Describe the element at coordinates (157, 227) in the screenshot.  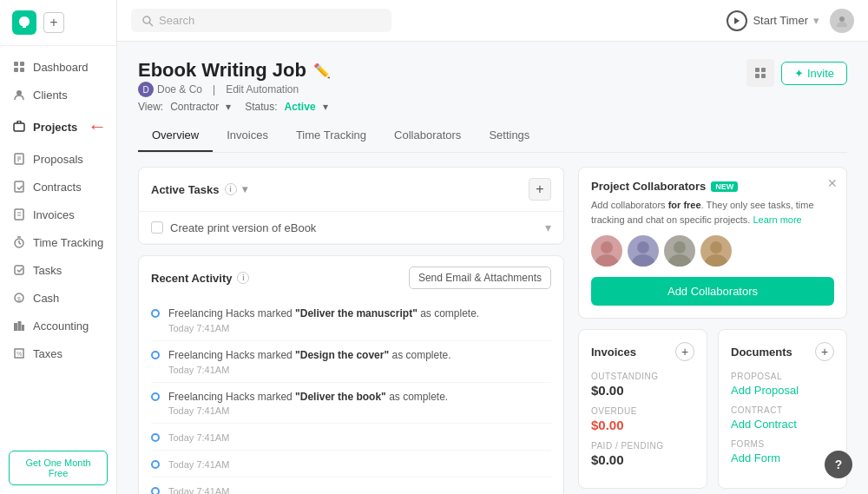
I see `task-checkbox` at that location.